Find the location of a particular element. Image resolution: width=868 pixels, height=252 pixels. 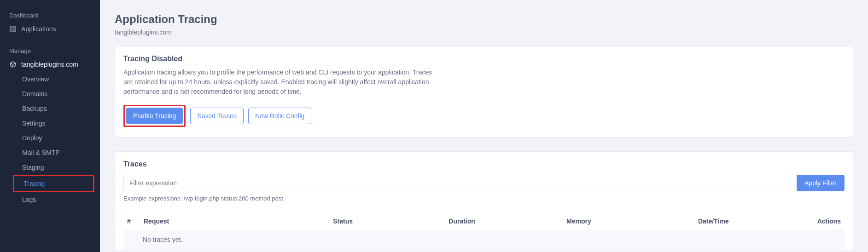

status-card-description: Application tracing allows you to profil… is located at coordinates (280, 82).